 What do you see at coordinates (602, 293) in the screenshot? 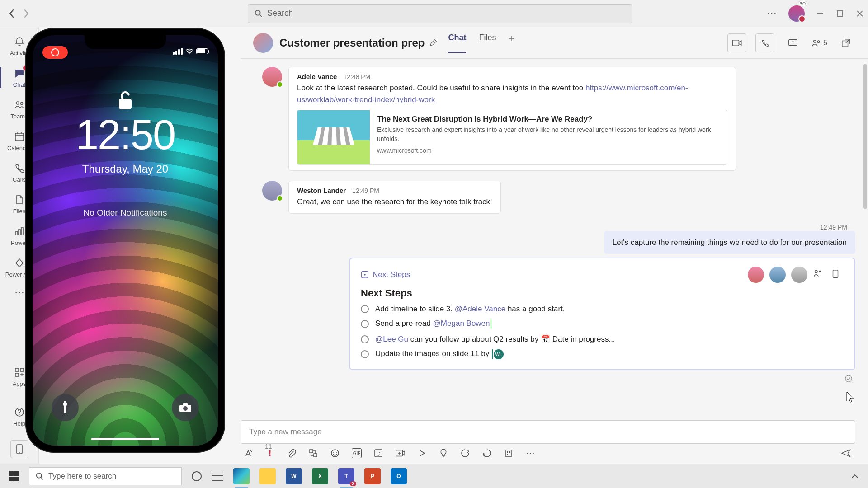
I see `loop-title: Next Steps` at bounding box center [602, 293].